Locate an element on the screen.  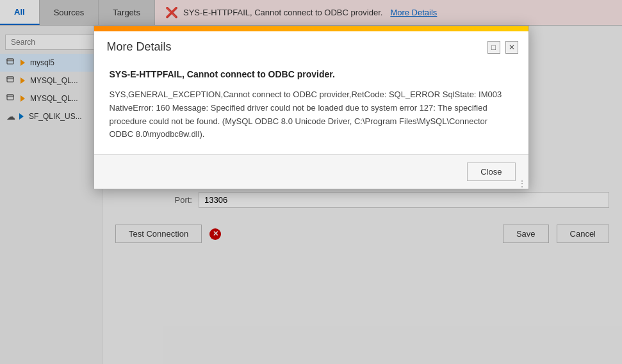
modal-footer: Close is located at coordinates (311, 171).